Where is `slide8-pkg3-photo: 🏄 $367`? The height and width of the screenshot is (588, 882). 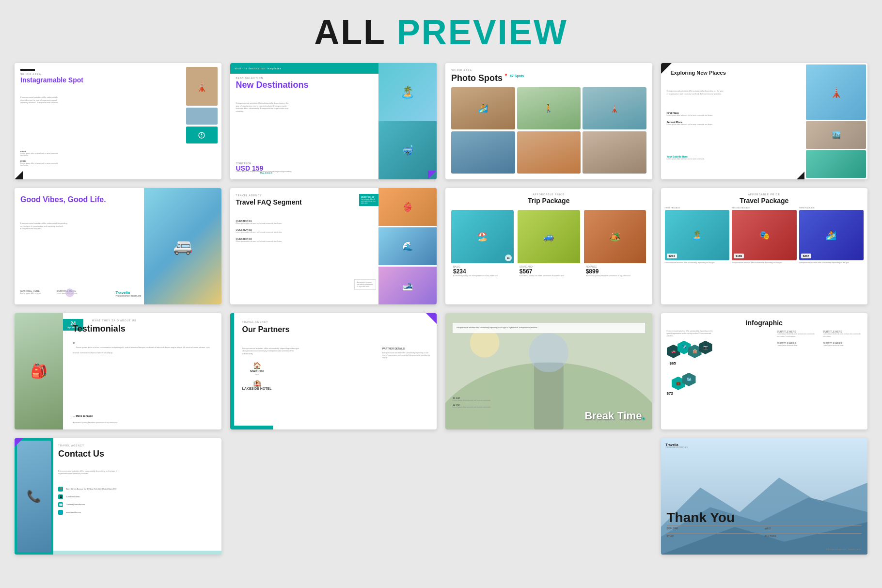
slide8-pkg3-photo: 🏄 $367 is located at coordinates (832, 235).